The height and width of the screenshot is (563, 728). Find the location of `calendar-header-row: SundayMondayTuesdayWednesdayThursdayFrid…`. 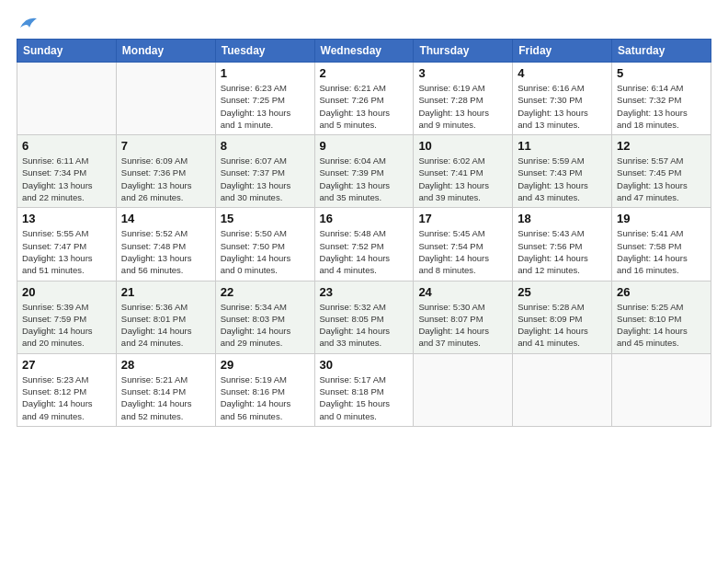

calendar-header-row: SundayMondayTuesdayWednesdayThursdayFrid… is located at coordinates (364, 52).